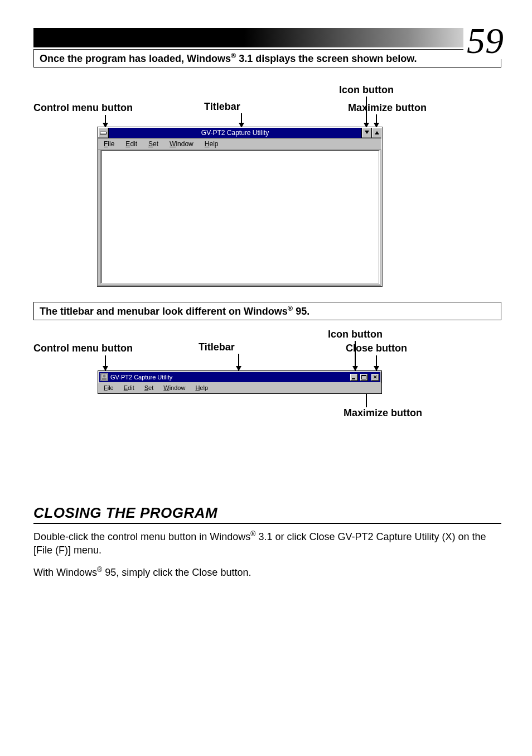  I want to click on control-menu-icon, so click(104, 377).